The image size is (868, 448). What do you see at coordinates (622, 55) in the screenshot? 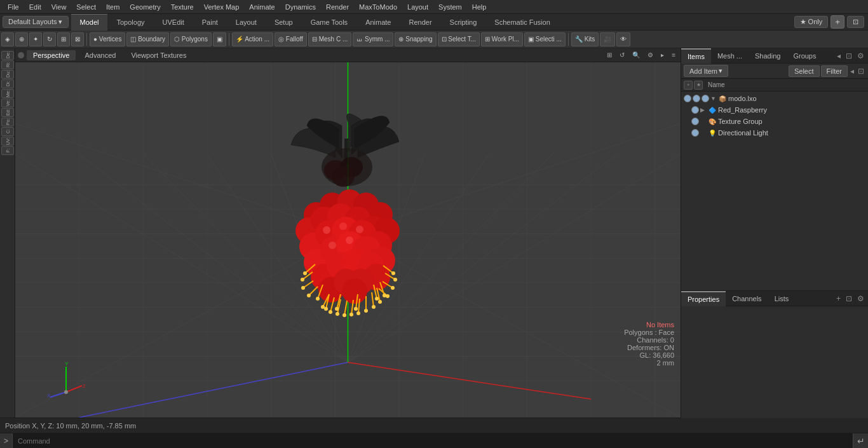
I see `vp-ctrl-rotate: ↺` at bounding box center [622, 55].